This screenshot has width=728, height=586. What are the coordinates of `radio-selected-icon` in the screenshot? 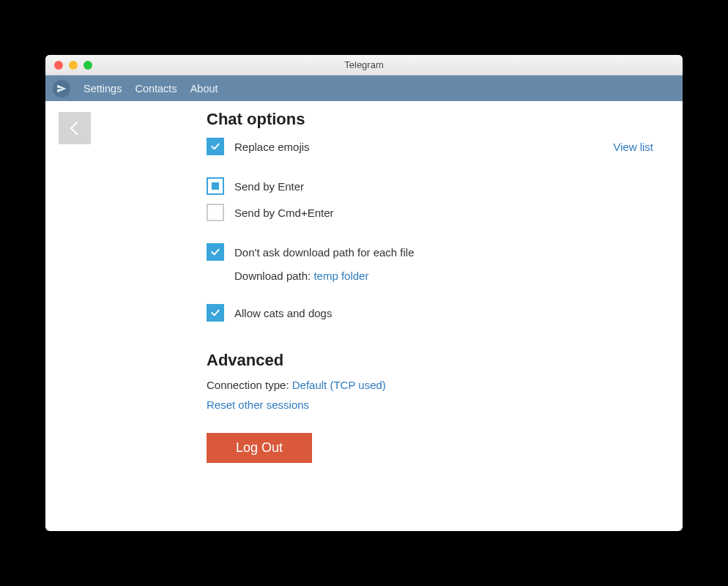 It's located at (215, 186).